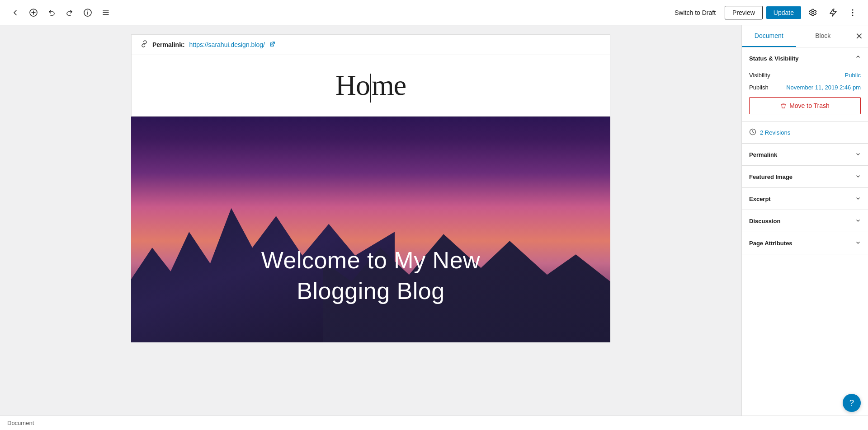  Describe the element at coordinates (33, 13) in the screenshot. I see `add-block-button` at that location.